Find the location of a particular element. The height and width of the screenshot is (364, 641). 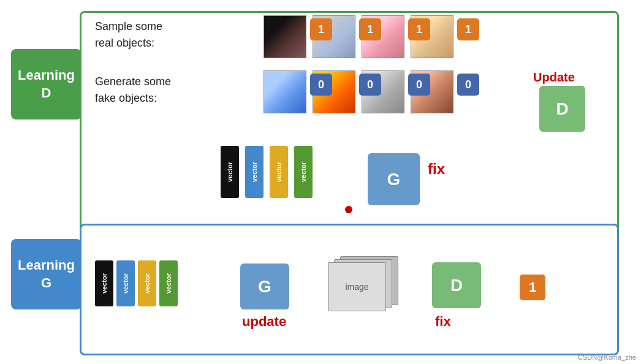

badge-0-c: 0 is located at coordinates (419, 85).